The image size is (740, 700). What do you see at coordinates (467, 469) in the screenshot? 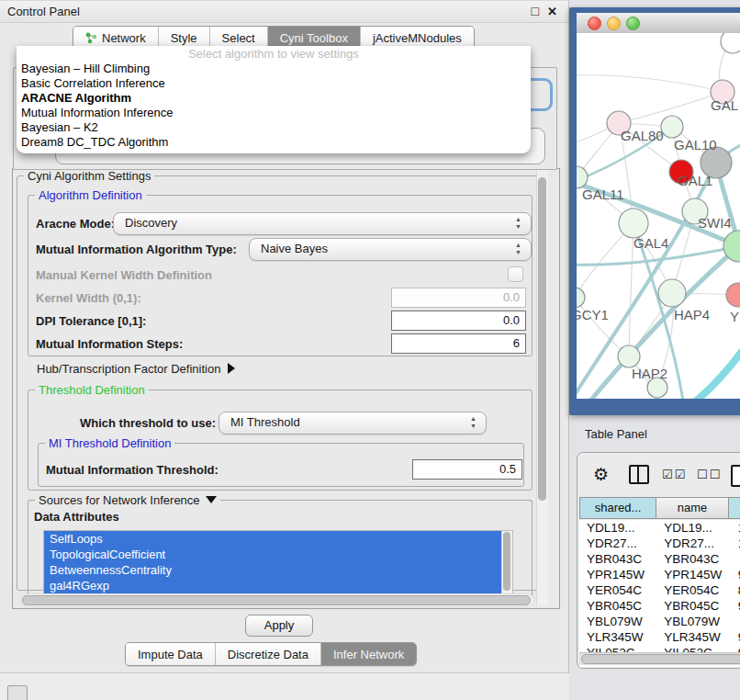
I see `mi-threshold-field: 0.5` at bounding box center [467, 469].